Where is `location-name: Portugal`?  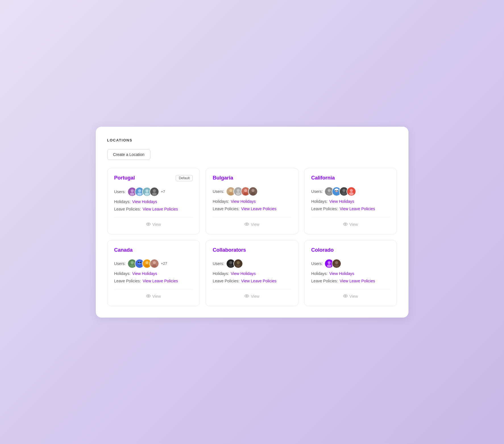 location-name: Portugal is located at coordinates (125, 178).